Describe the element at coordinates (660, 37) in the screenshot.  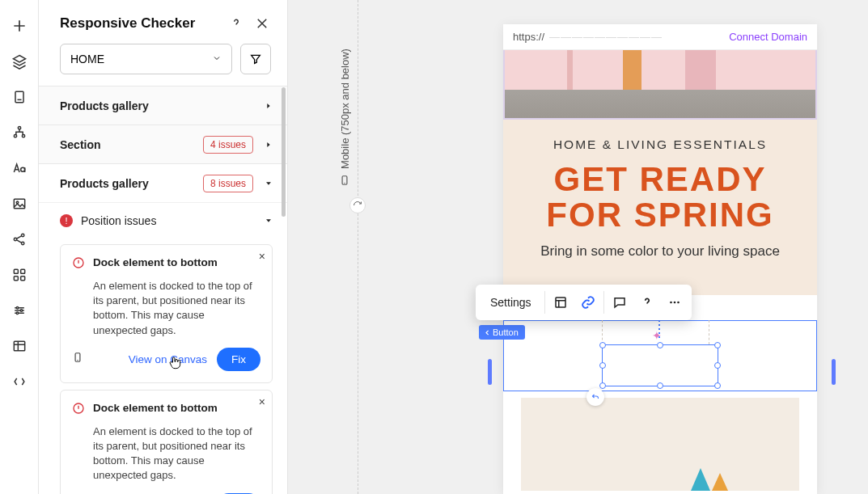
I see `preview-url-bar: https:// —————————— Connect Domain` at that location.